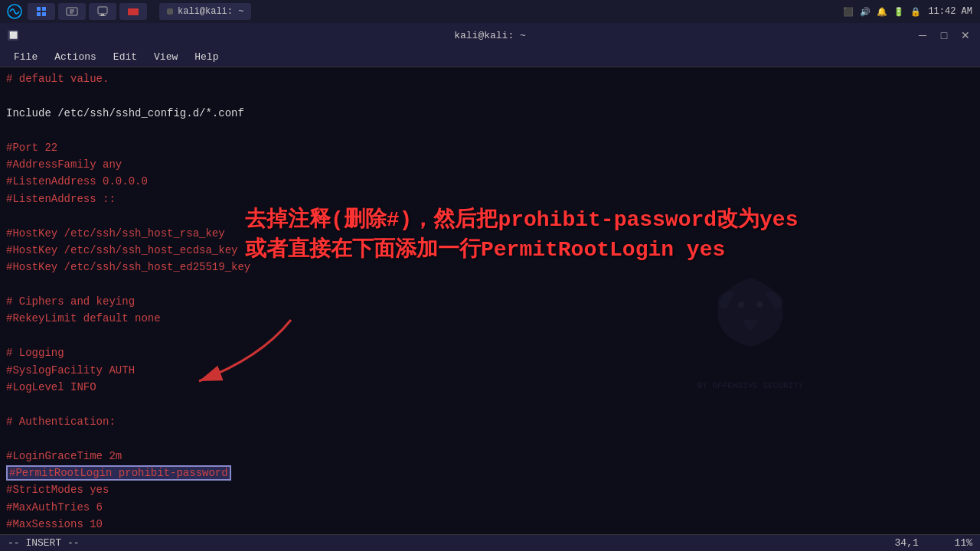 This screenshot has width=980, height=551. Describe the element at coordinates (950, 11) in the screenshot. I see `clock-time: 11:42 AM` at that location.